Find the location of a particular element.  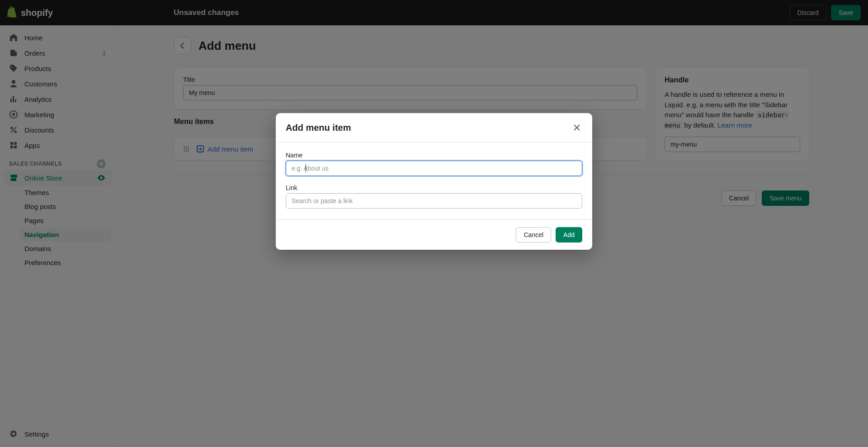

name-input is located at coordinates (434, 168).